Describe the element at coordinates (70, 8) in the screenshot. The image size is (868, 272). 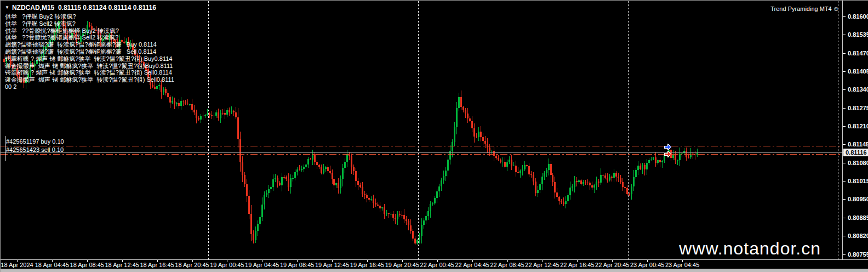
I see `open-value: 0.81115` at that location.